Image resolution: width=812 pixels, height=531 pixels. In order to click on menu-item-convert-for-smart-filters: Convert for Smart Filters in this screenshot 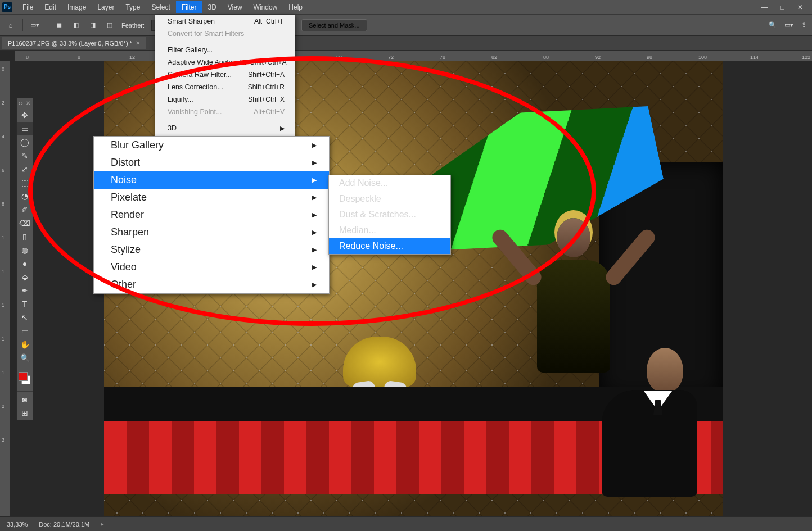, I will do `click(225, 34)`.